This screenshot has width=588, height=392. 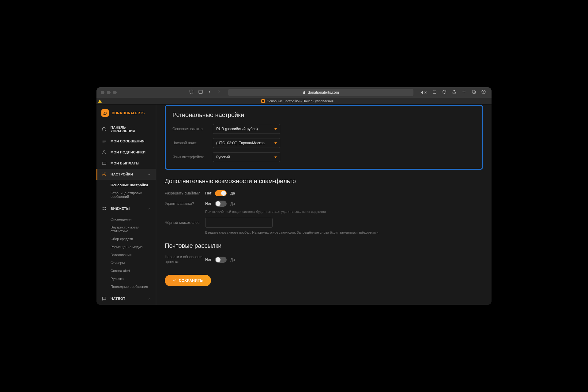 I want to click on blacklist-input, so click(x=239, y=223).